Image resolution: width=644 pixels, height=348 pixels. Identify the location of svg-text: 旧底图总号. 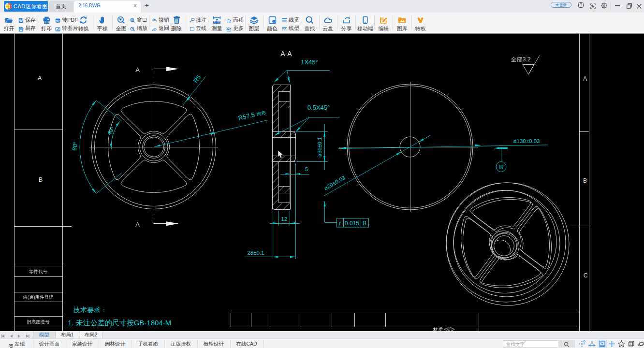
(38, 321).